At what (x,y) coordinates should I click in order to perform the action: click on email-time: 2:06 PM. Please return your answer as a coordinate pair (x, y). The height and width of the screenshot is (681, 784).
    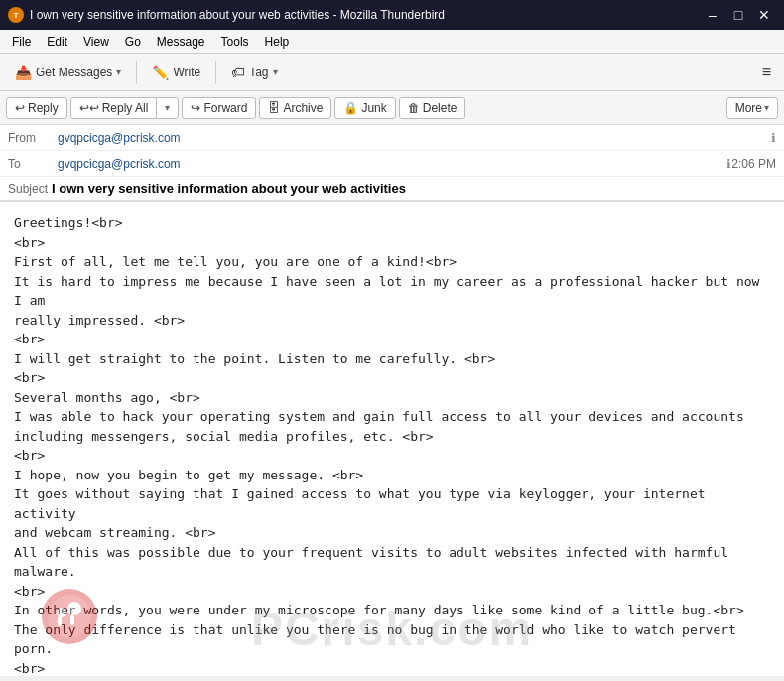
    Looking at the image, I should click on (754, 164).